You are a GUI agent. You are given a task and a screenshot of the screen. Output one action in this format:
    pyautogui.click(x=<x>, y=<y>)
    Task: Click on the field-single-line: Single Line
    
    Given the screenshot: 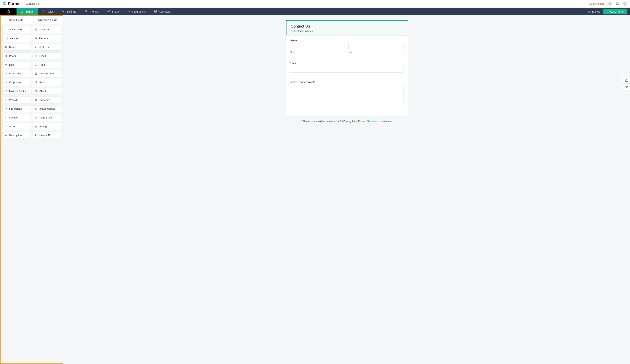 What is the action you would take?
    pyautogui.click(x=16, y=30)
    